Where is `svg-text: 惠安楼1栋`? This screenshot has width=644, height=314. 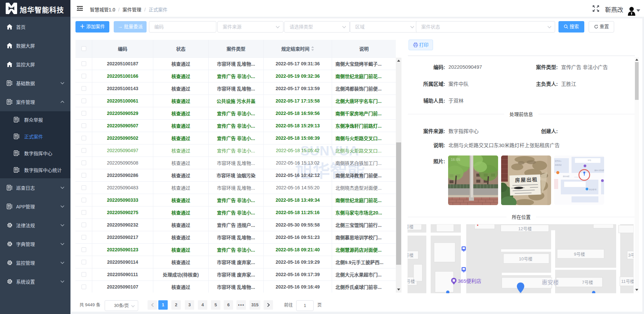
svg-text: 惠安楼1栋 is located at coordinates (593, 190).